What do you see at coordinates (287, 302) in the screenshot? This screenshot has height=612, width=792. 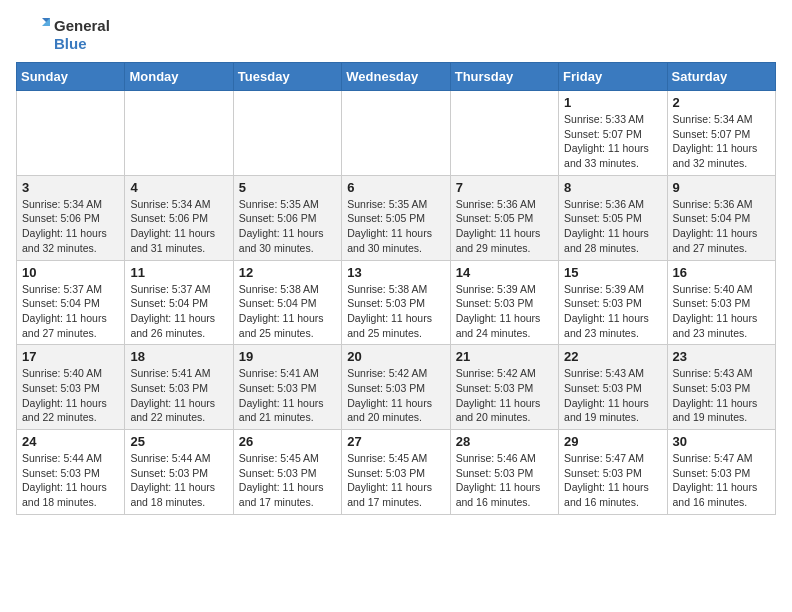 I see `day-cell: 12Sunrise: 5:38 AM Sunset: 5:04 PM Dayli…` at bounding box center [287, 302].